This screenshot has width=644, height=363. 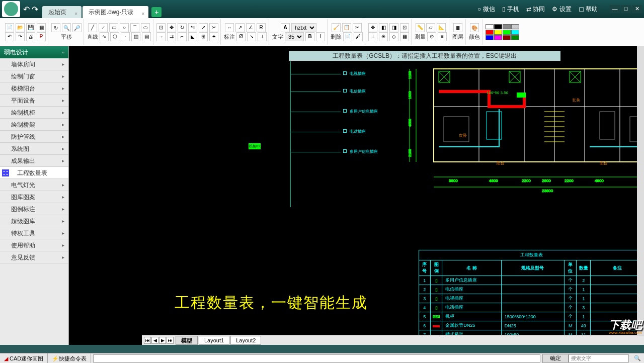 What do you see at coordinates (637, 9) in the screenshot?
I see `close-button: ✕` at bounding box center [637, 9].